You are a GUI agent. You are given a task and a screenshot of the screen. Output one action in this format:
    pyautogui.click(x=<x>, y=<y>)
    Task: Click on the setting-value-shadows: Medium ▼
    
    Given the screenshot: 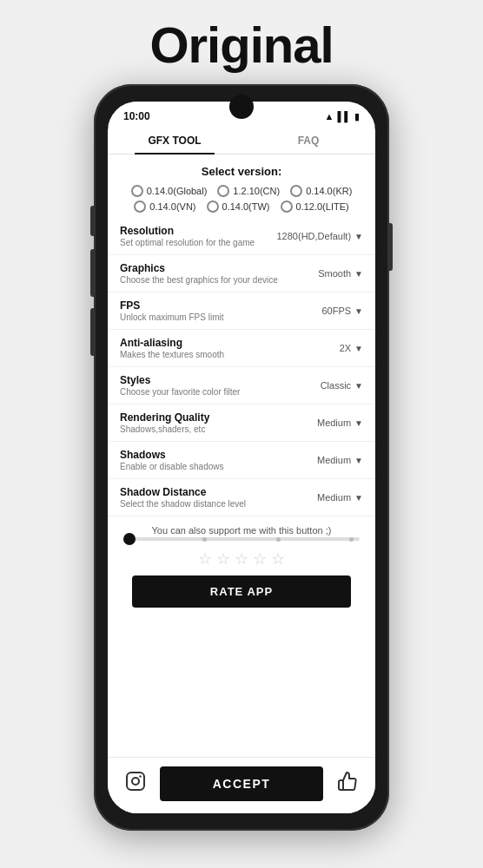 What is the action you would take?
    pyautogui.click(x=341, y=460)
    